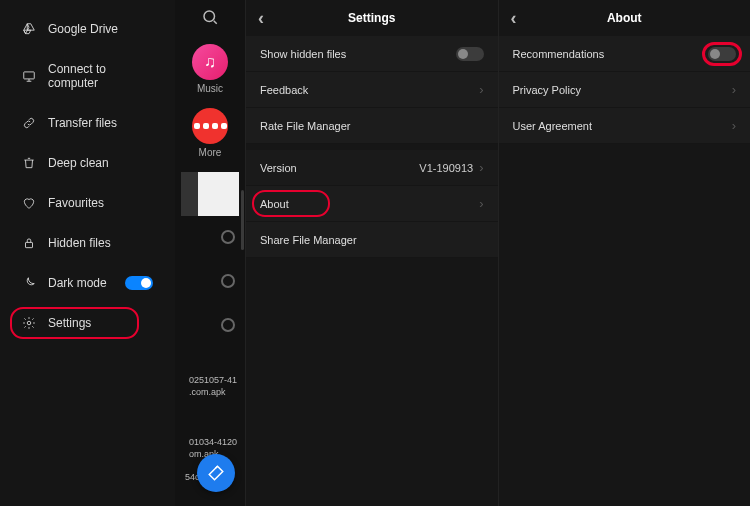  Describe the element at coordinates (76, 203) in the screenshot. I see `sidebar-item-label: Favourites` at that location.